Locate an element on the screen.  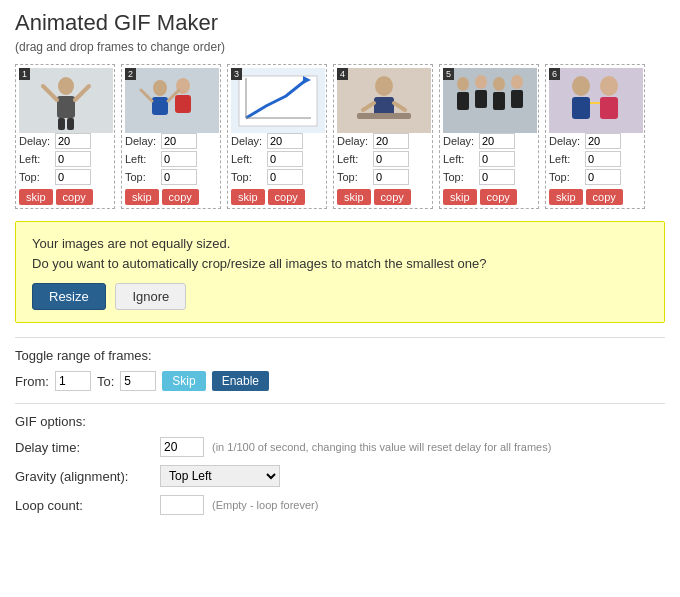
top-label-5: Top: is located at coordinates (461, 177).